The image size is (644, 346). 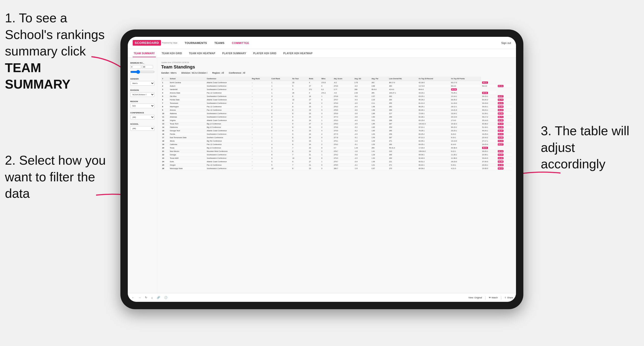 I want to click on school-select: (All), so click(x=142, y=128).